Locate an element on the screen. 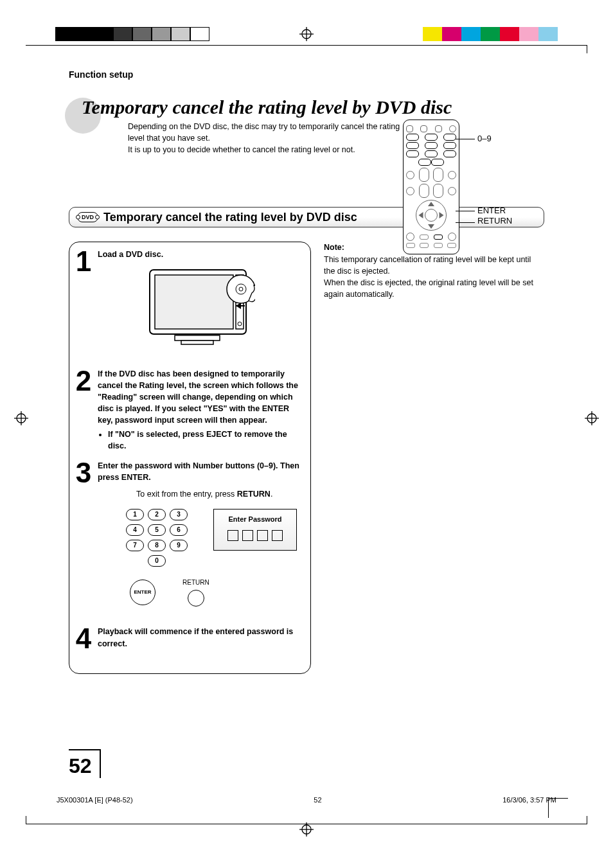  registration-mark-left-icon is located at coordinates (21, 419).